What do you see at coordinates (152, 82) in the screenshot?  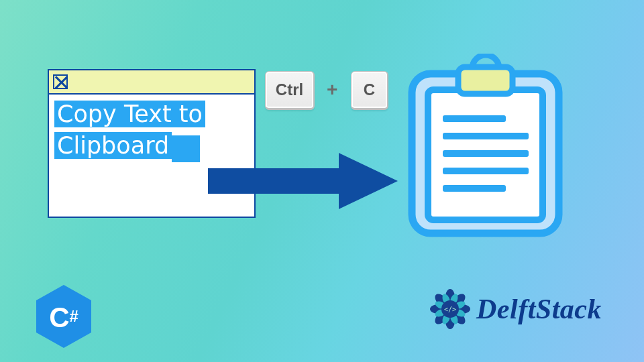 I see `window-titlebar` at bounding box center [152, 82].